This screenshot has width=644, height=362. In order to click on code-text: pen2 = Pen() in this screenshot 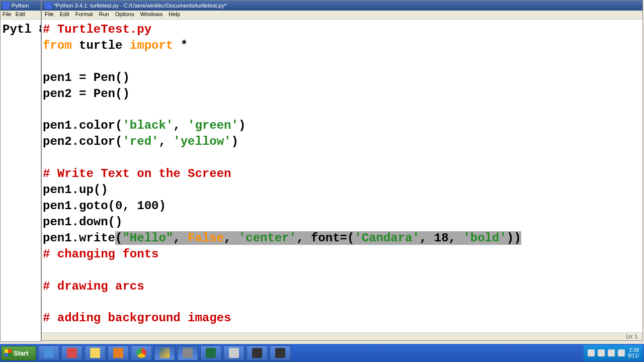, I will do `click(87, 94)`.